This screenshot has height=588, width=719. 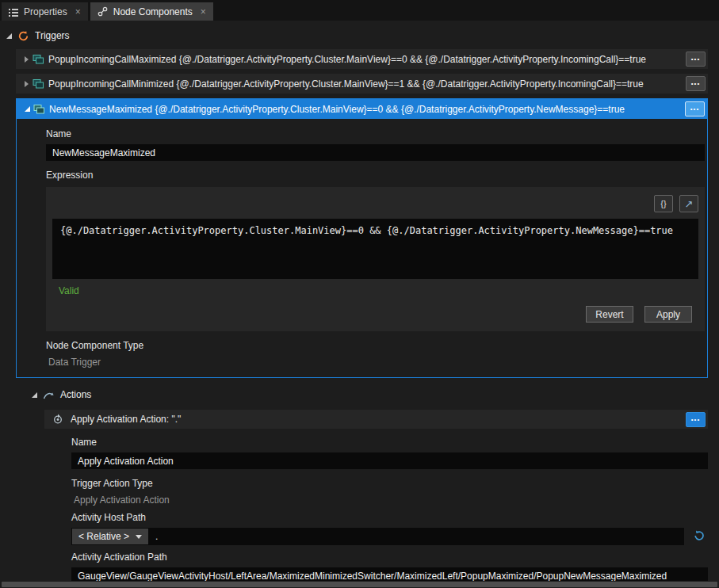 What do you see at coordinates (376, 314) in the screenshot?
I see `expression-buttons: Revert Apply` at bounding box center [376, 314].